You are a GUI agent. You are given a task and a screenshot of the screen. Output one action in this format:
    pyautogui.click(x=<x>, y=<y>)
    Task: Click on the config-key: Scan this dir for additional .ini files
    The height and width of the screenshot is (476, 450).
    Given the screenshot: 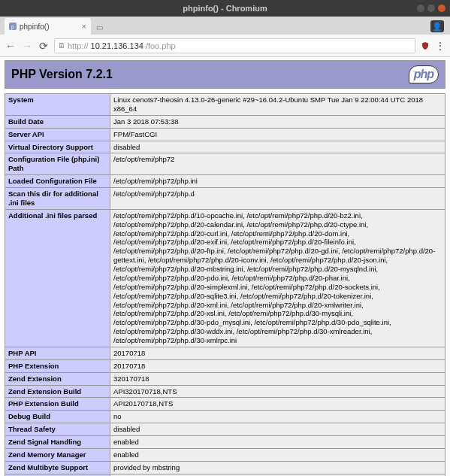 What is the action you would take?
    pyautogui.click(x=58, y=199)
    